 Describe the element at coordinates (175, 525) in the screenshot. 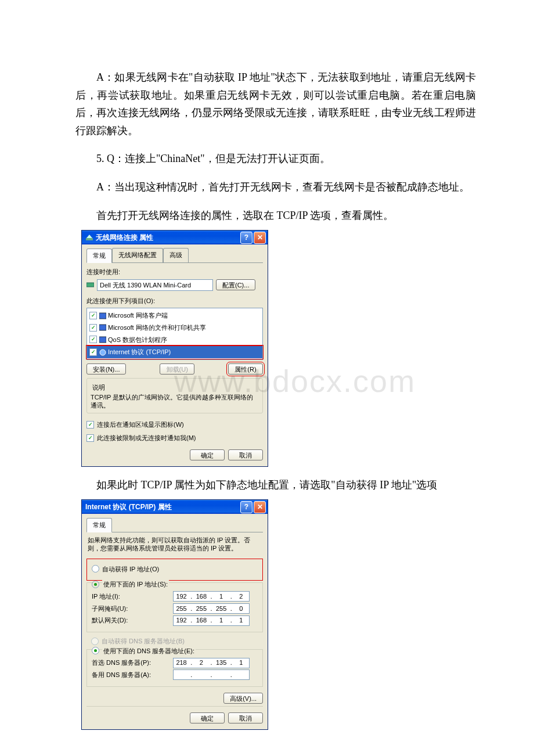

I see `tab-strip: 常规` at that location.